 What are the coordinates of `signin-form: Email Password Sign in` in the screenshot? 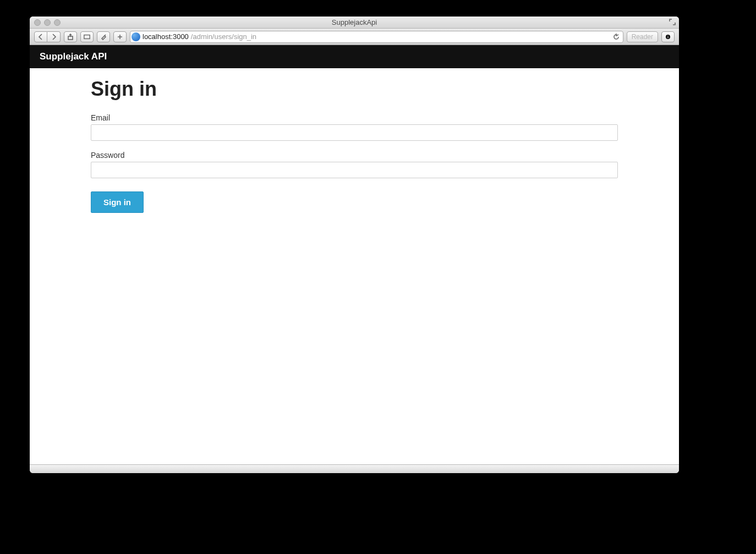 It's located at (354, 163).